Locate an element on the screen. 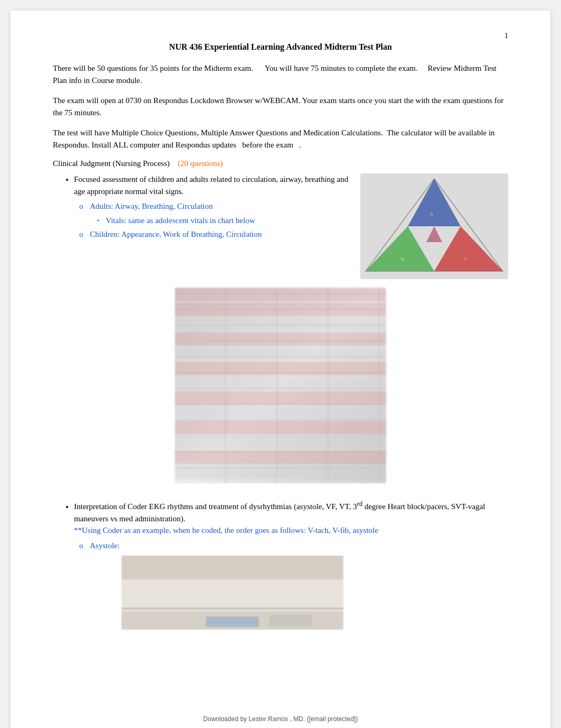 This screenshot has height=728, width=561. footer-text: Downloaded by Lester Ramos , MD. ([email… is located at coordinates (281, 719).